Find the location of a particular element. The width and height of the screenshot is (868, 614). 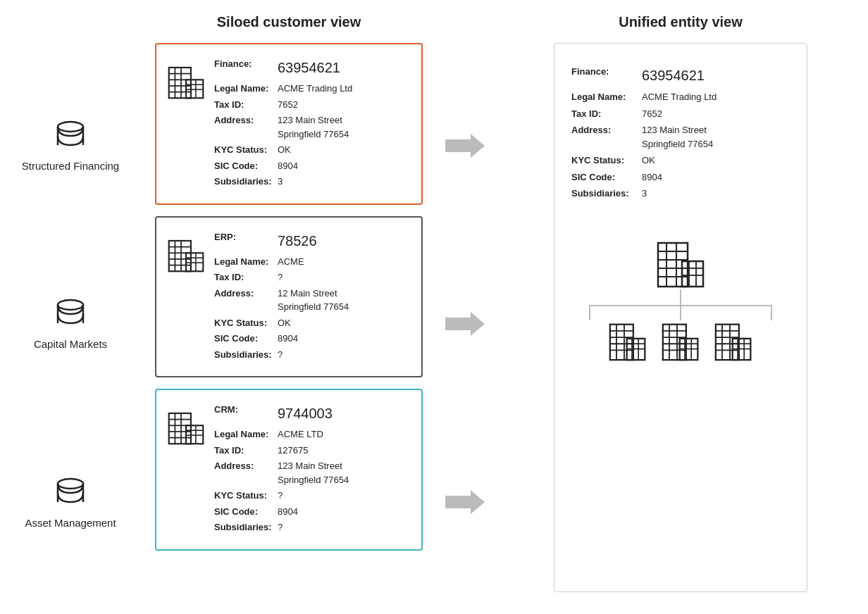

sidebar-item-asset-management: Asset Management is located at coordinates (70, 502).